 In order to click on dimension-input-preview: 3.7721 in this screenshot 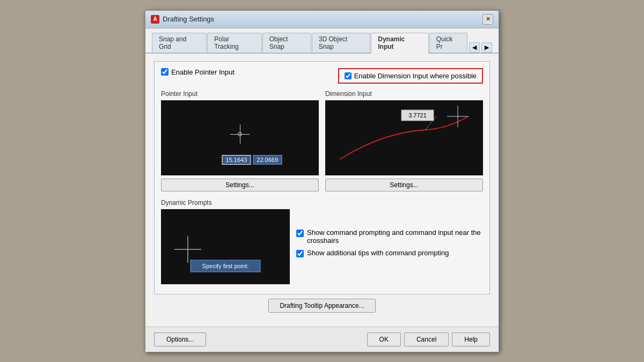, I will do `click(404, 138)`.